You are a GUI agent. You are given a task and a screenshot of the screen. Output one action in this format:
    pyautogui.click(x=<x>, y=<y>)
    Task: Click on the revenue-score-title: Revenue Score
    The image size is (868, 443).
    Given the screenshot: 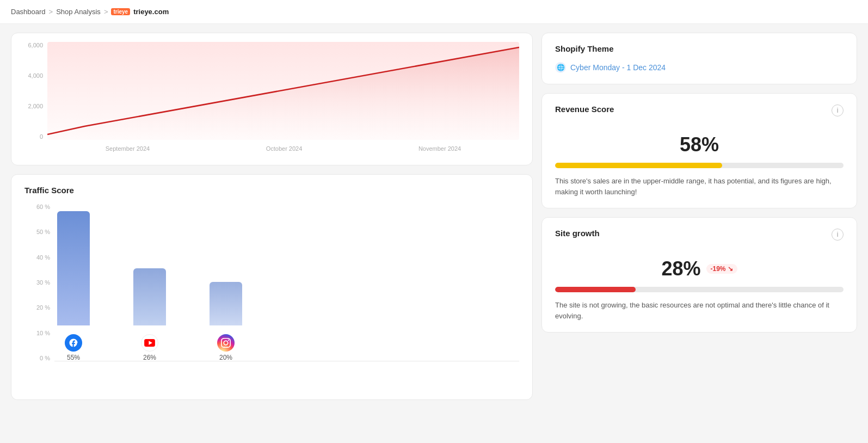 What is the action you would take?
    pyautogui.click(x=584, y=109)
    